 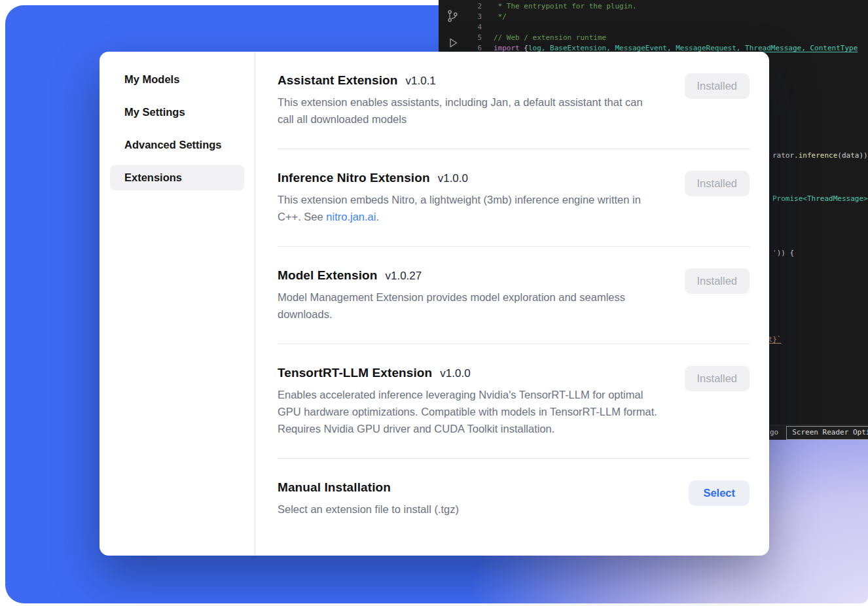 I want to click on code-token: // Web / extension runtime, so click(x=550, y=38).